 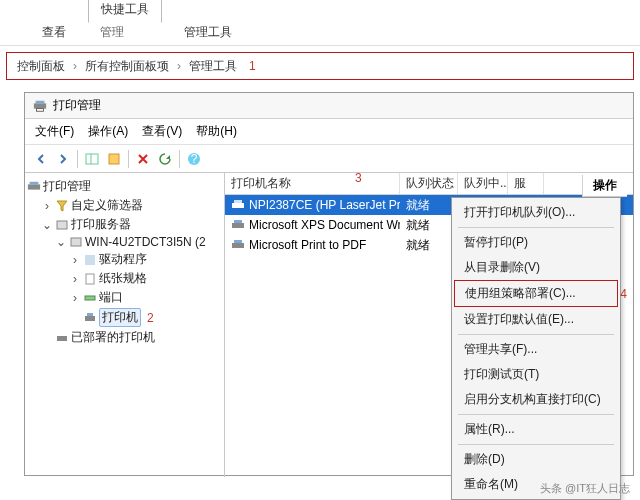 What do you see at coordinates (41, 159) in the screenshot?
I see `back-icon` at bounding box center [41, 159].